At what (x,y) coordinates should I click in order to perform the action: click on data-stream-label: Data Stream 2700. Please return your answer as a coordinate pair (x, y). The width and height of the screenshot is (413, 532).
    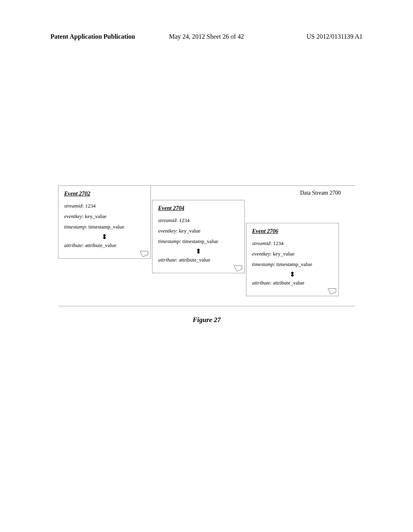
    Looking at the image, I should click on (320, 193).